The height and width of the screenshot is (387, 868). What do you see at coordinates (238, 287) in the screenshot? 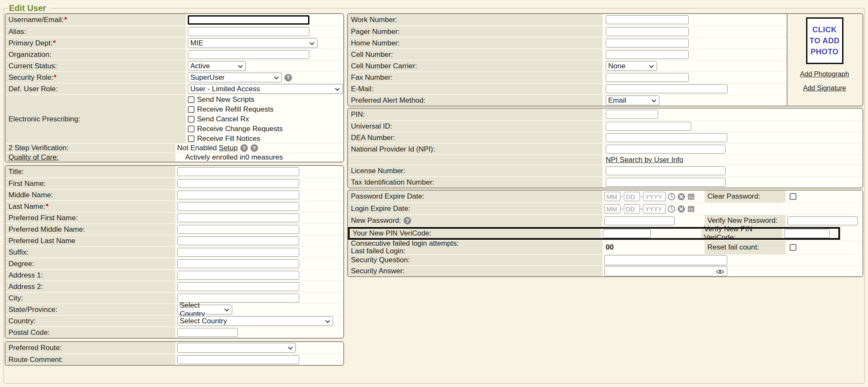
I see `row-address-2-input` at bounding box center [238, 287].